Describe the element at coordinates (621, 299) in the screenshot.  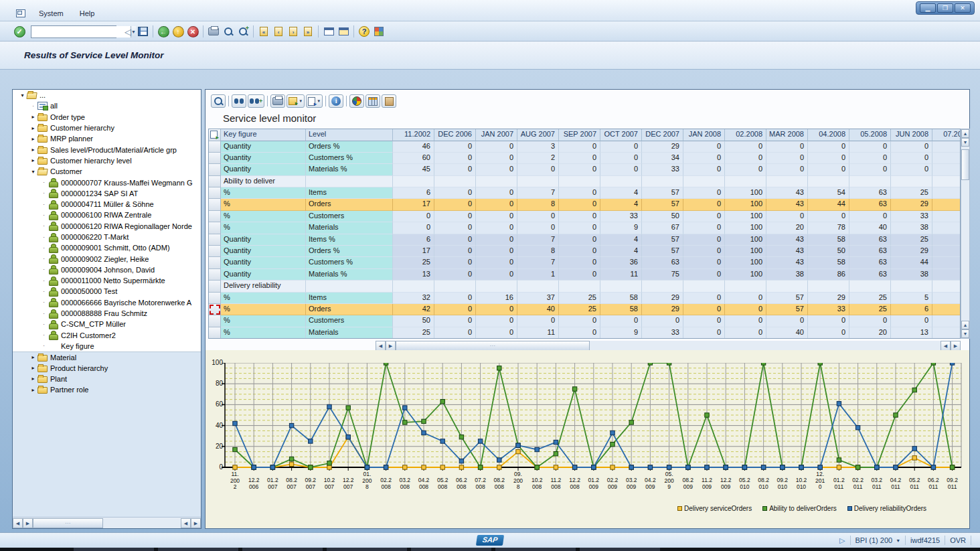
I see `cell: 58` at that location.